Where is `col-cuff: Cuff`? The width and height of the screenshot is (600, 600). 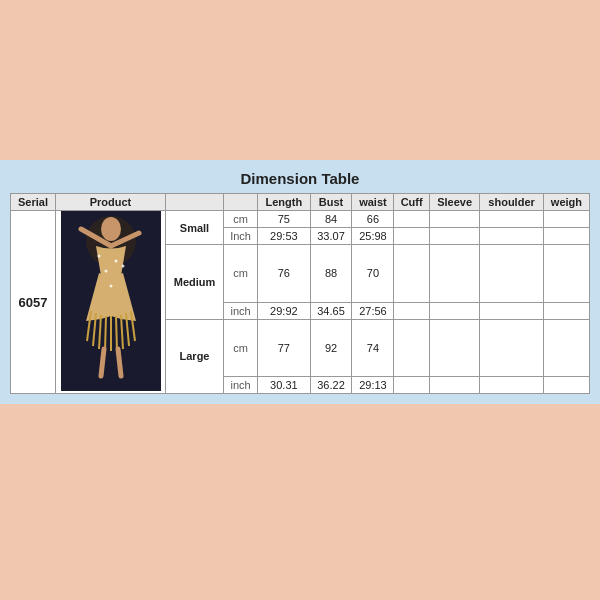 col-cuff: Cuff is located at coordinates (412, 202).